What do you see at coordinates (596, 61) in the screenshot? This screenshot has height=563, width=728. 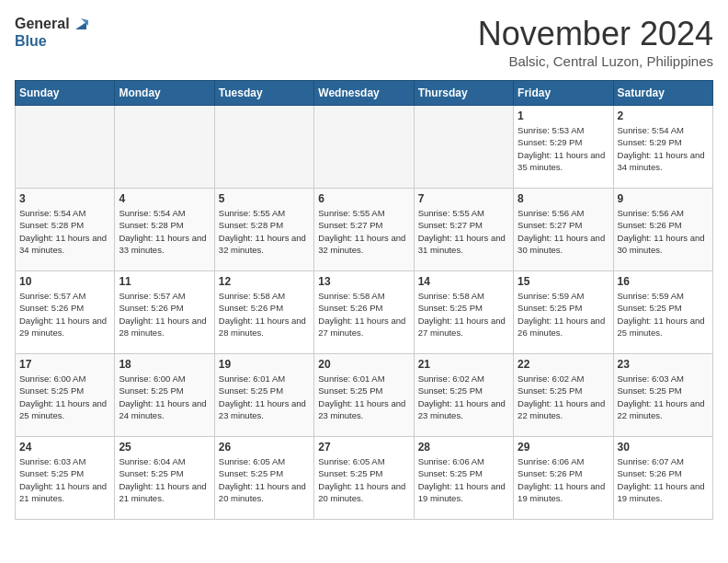 I see `location-title: Balsic, Central Luzon, Philippines` at bounding box center [596, 61].